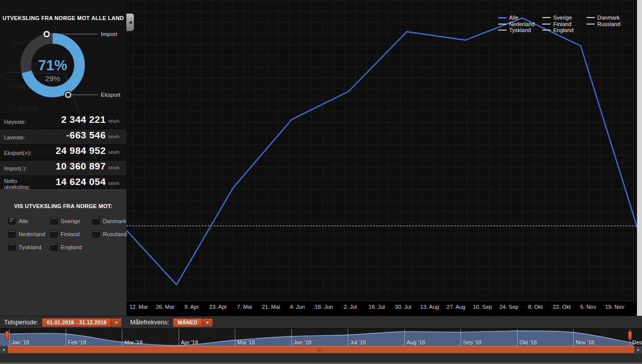  Describe the element at coordinates (23, 221) in the screenshot. I see `checkbox-label: Alle` at that location.